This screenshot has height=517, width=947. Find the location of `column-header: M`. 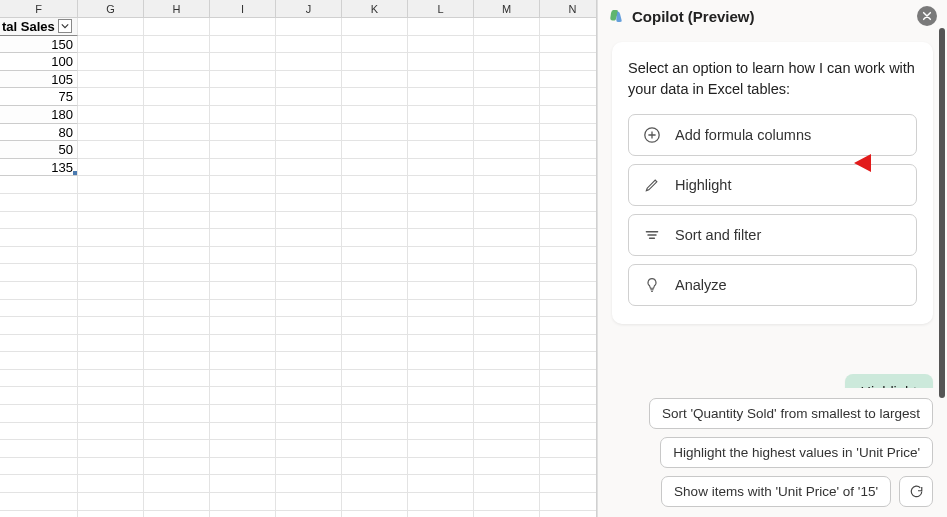

column-header: M is located at coordinates (507, 9).